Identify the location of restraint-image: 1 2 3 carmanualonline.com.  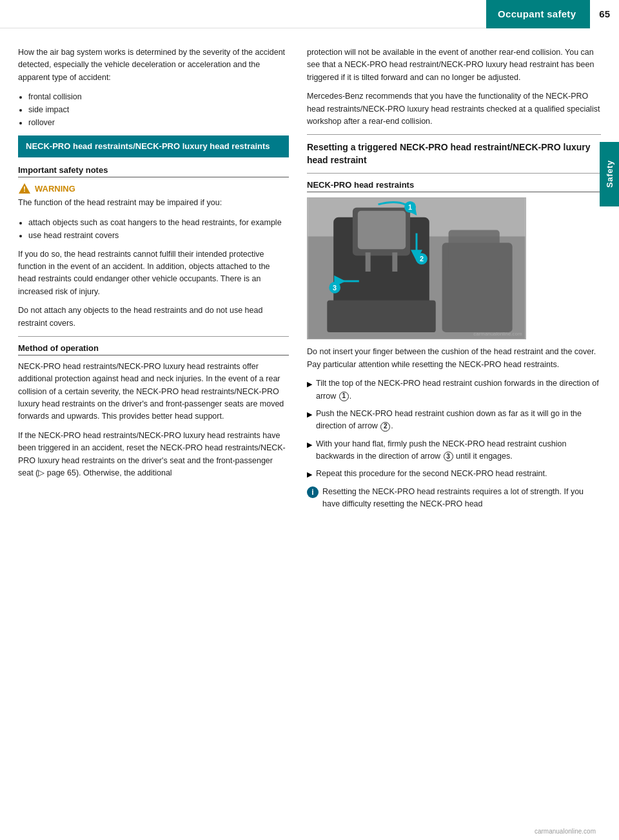
(417, 268).